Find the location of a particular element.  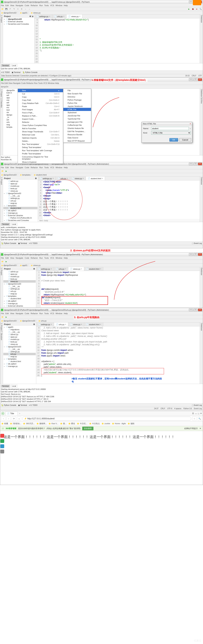

menu-item: New HTTP Request is located at coordinates (77, 141).